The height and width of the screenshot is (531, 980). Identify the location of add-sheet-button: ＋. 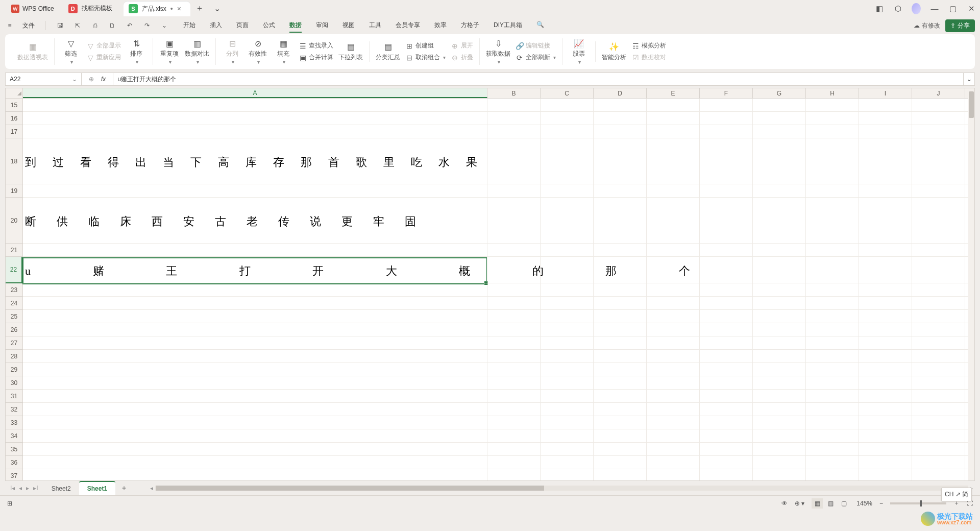
(124, 488).